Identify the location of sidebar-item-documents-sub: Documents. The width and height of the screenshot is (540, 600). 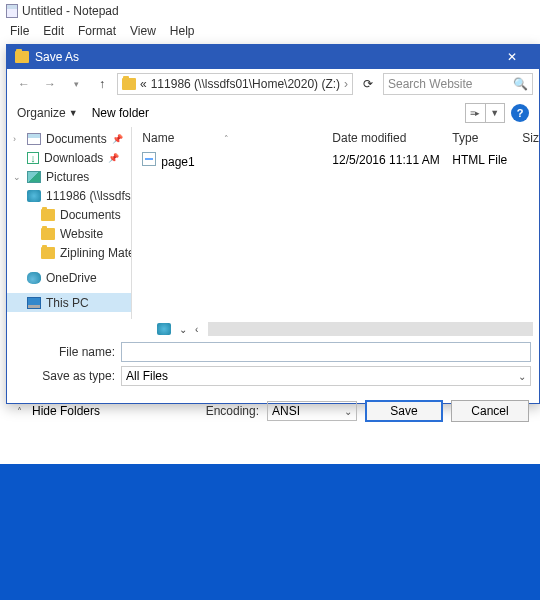
(69, 214).